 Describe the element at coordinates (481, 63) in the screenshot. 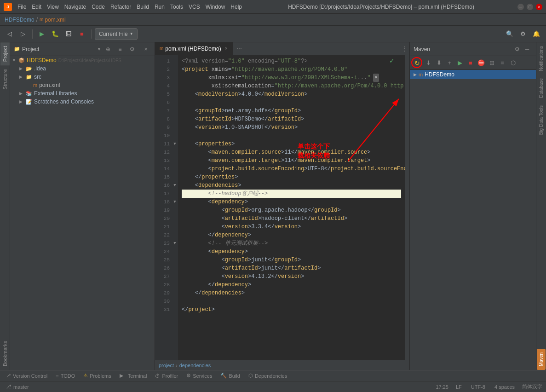

I see `maven-skip-test-button: ⛔` at that location.